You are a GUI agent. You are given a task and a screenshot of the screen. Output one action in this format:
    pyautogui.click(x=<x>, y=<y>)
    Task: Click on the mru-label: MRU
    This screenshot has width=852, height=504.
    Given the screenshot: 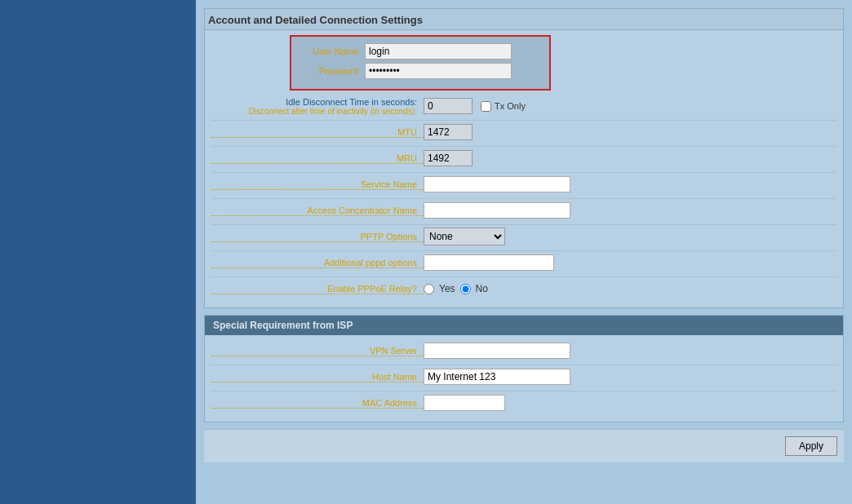 What is the action you would take?
    pyautogui.click(x=317, y=158)
    